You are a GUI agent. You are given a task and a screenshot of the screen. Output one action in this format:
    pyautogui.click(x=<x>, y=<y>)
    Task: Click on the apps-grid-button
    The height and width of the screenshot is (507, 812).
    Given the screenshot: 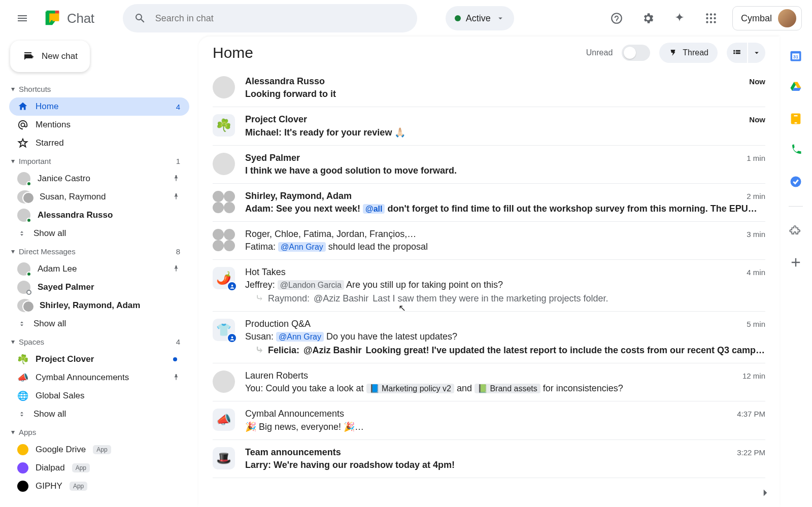 What is the action you would take?
    pyautogui.click(x=711, y=18)
    